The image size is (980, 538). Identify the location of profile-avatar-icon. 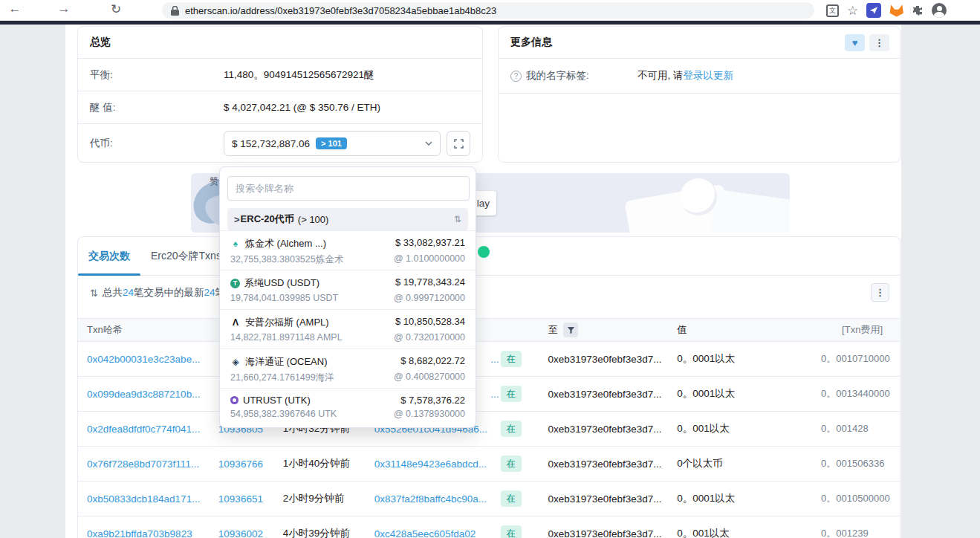
(939, 10).